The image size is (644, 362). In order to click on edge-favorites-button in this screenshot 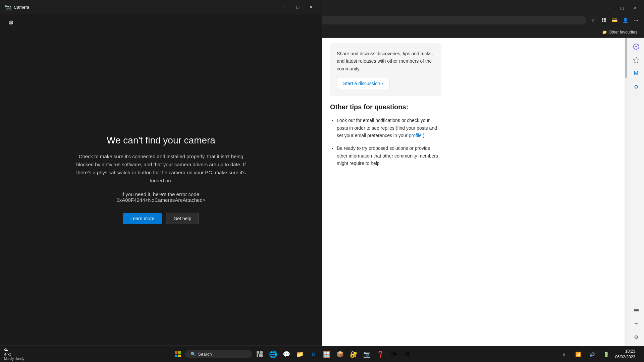, I will do `click(636, 60)`.